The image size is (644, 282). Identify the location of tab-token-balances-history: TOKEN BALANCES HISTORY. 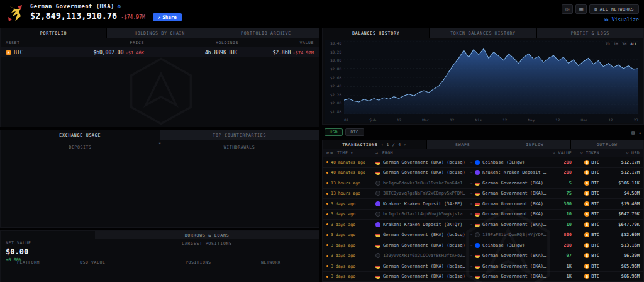
(483, 33).